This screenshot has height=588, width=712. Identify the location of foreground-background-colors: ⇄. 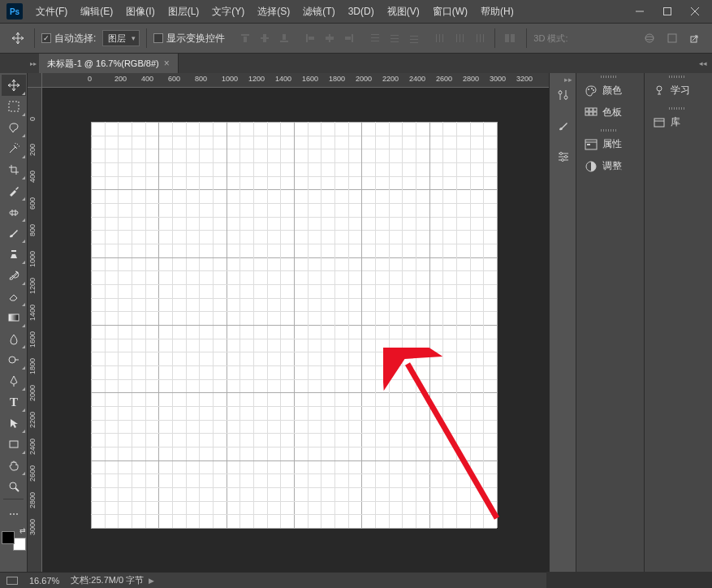
(14, 538).